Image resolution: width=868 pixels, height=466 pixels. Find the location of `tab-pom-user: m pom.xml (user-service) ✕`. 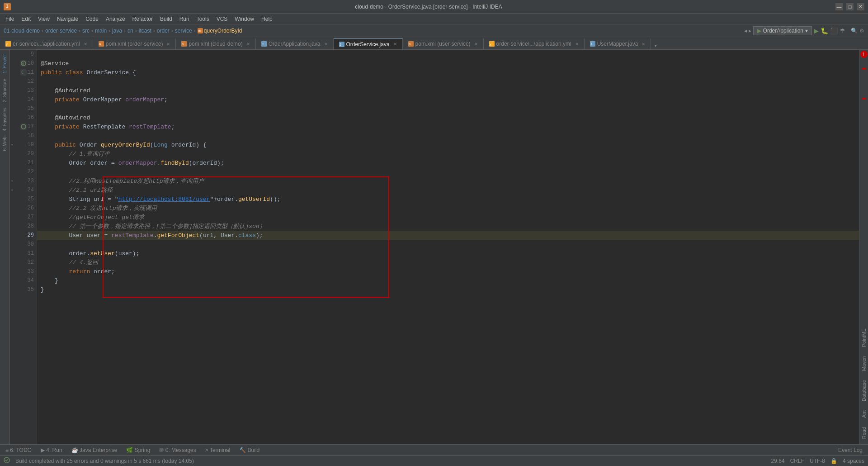

tab-pom-user: m pom.xml (user-service) ✕ is located at coordinates (443, 44).